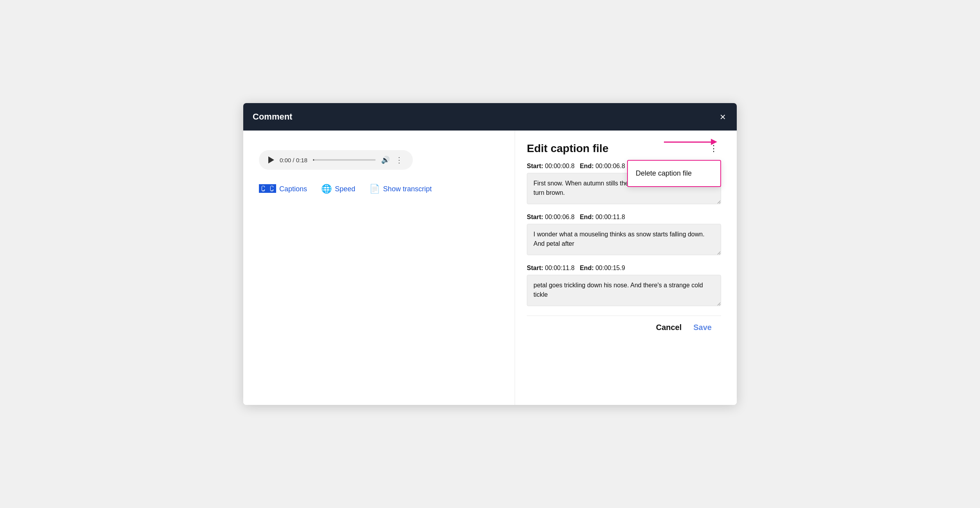  What do you see at coordinates (273, 117) in the screenshot?
I see `modal-title: Comment` at bounding box center [273, 117].